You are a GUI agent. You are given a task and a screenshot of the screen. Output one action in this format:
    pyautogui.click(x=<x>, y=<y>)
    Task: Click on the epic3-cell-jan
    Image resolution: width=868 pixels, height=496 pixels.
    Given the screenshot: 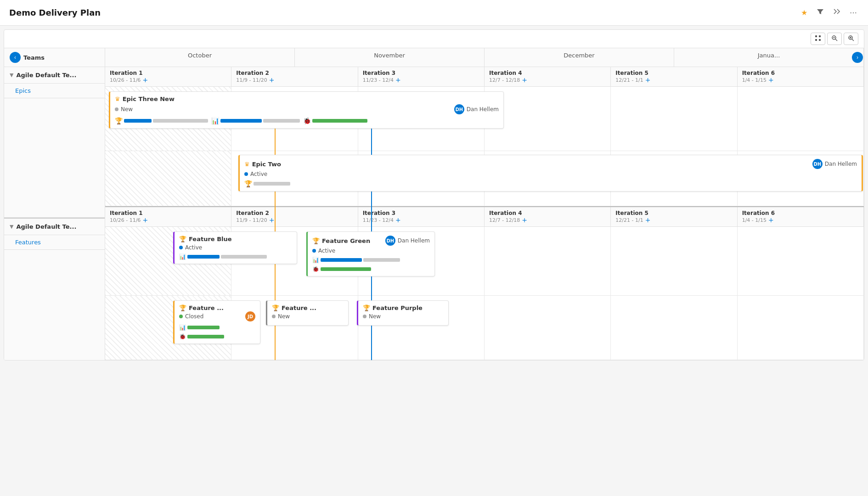 What is the action you would take?
    pyautogui.click(x=801, y=118)
    